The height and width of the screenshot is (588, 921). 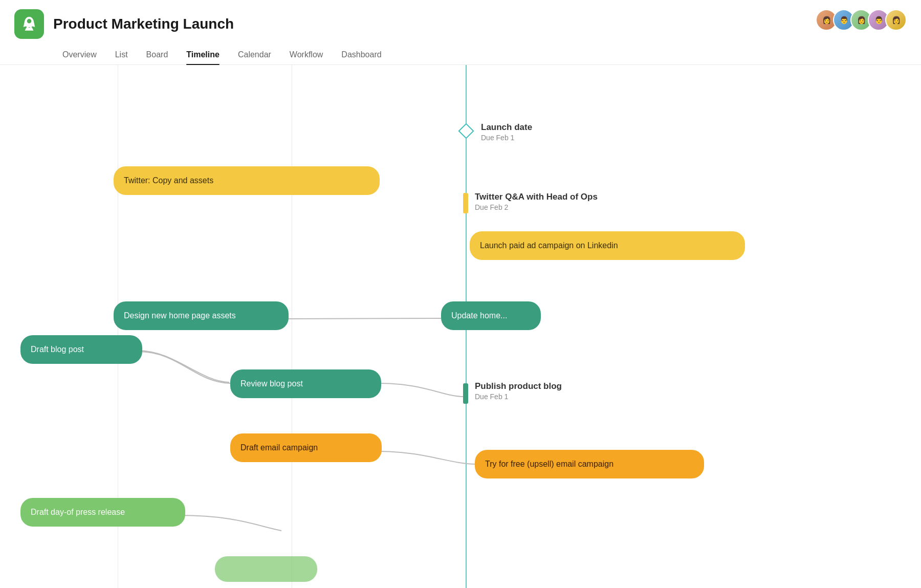 I want to click on milestone-twitter-qa-rect, so click(x=466, y=203).